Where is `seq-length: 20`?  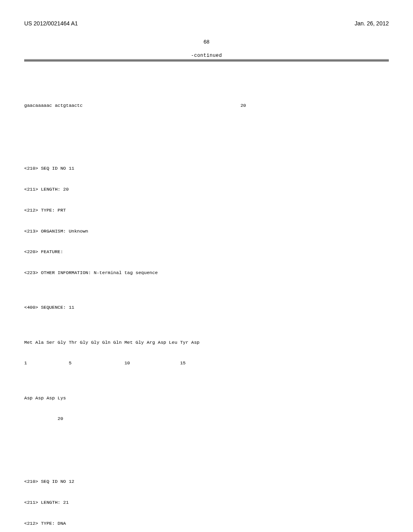 seq-length: 20 is located at coordinates (243, 106).